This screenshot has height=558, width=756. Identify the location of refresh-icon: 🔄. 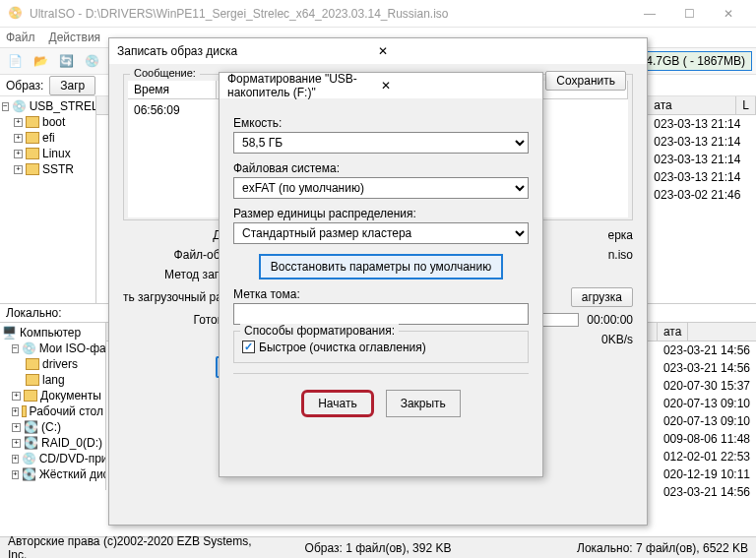
(66, 61).